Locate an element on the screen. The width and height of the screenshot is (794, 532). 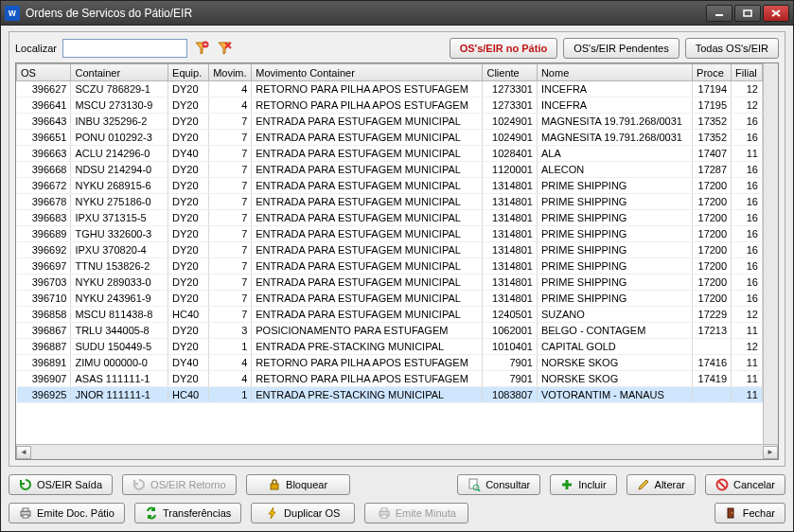
col-container: Container is located at coordinates (119, 73).